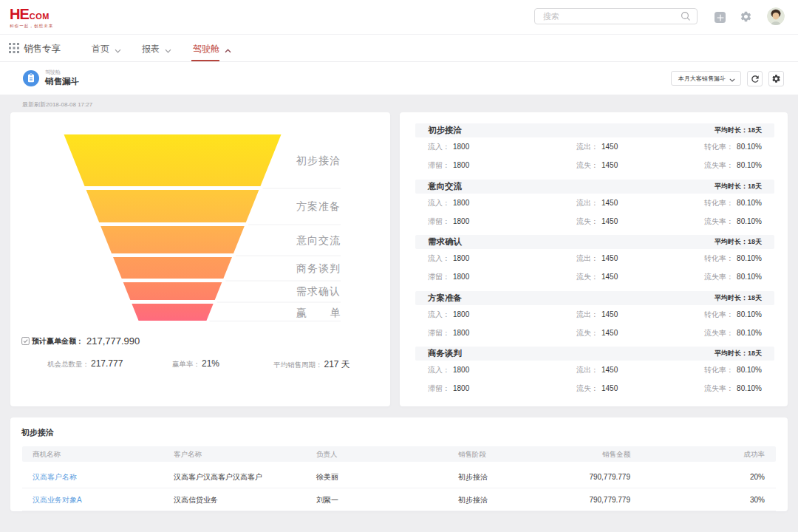 The image size is (798, 532). Describe the element at coordinates (720, 18) in the screenshot. I see `add-button` at that location.